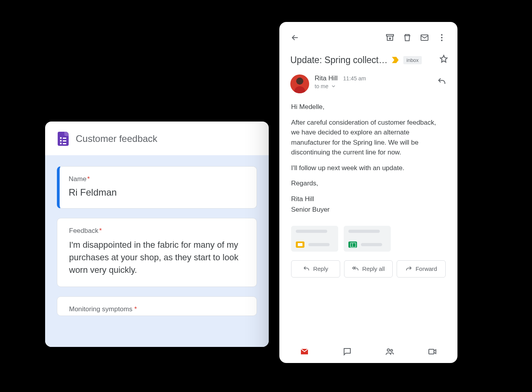 The height and width of the screenshot is (392, 532). I want to click on inbox-chip: inbox, so click(413, 60).